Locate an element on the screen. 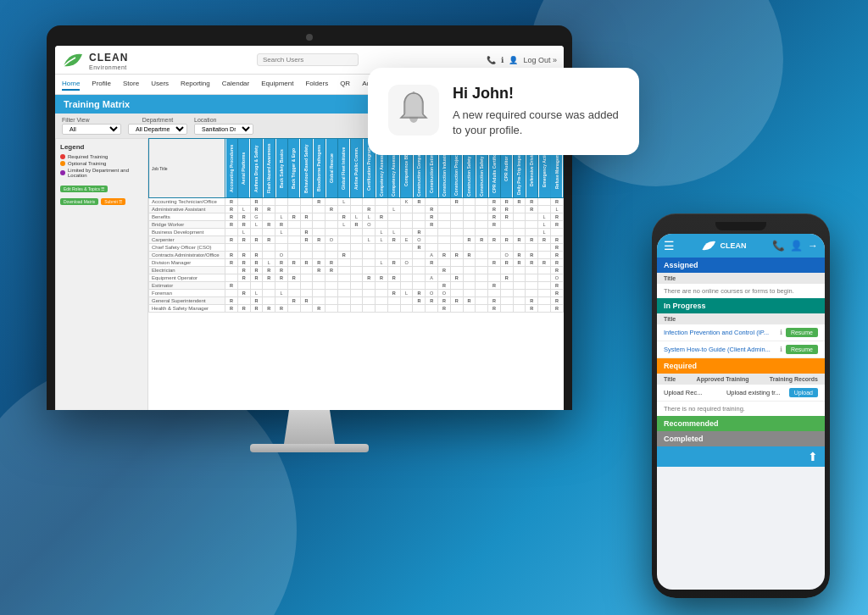  filter-dept-select: All Departments is located at coordinates (158, 129).